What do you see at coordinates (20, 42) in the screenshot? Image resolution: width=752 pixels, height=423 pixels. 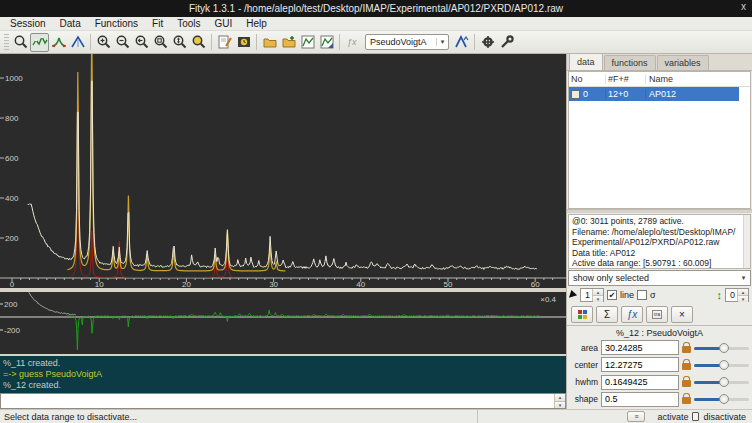 I see `zoom-mode-icon` at bounding box center [20, 42].